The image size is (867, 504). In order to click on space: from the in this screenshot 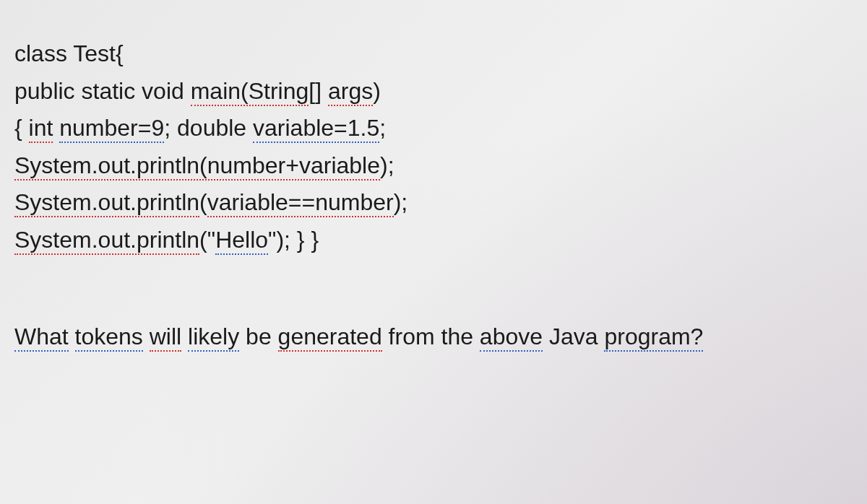, I will do `click(431, 336)`.